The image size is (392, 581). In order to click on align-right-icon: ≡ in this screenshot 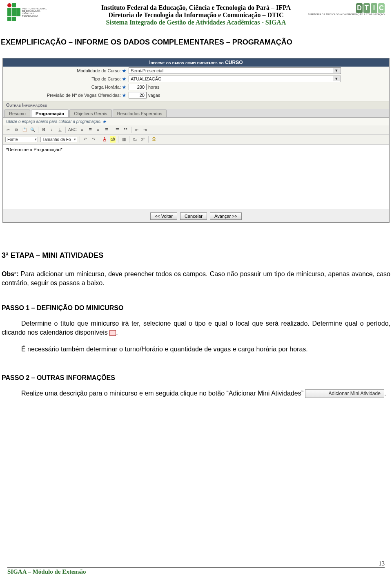, I will do `click(98, 130)`.